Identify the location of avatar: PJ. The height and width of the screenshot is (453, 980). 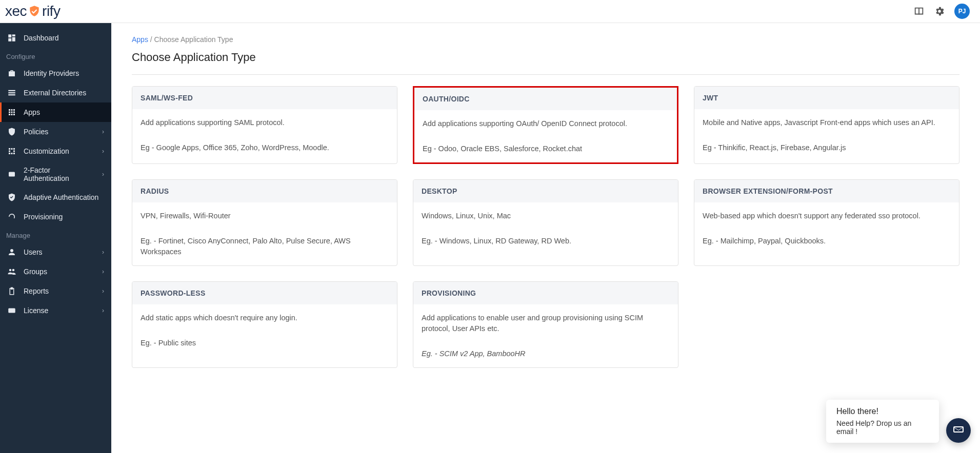
(962, 11).